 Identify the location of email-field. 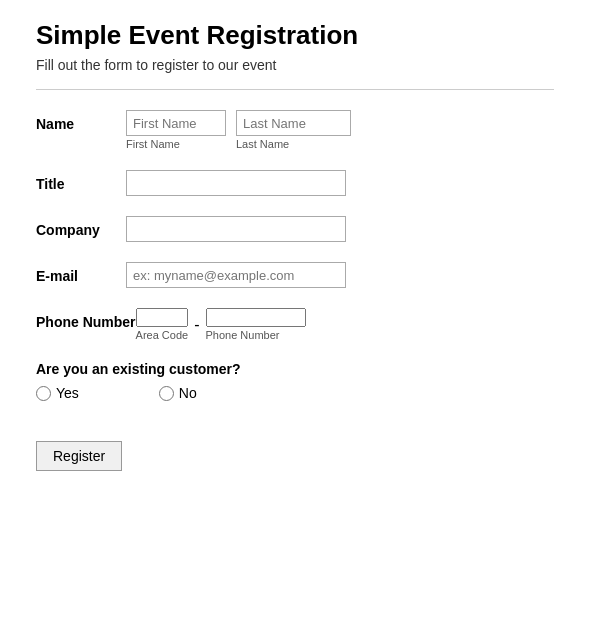
(236, 275).